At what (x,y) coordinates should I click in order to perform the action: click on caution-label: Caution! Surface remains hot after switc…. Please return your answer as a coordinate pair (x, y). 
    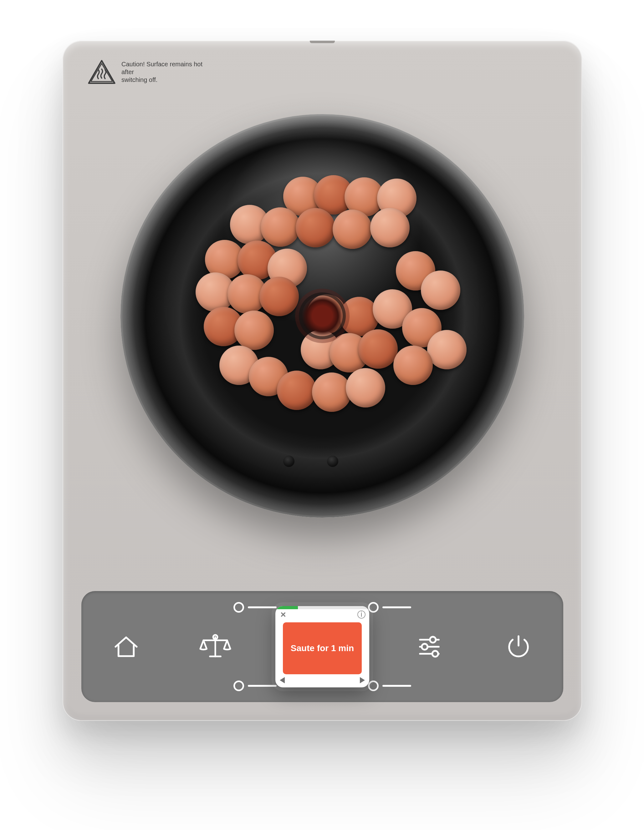
    Looking at the image, I should click on (145, 72).